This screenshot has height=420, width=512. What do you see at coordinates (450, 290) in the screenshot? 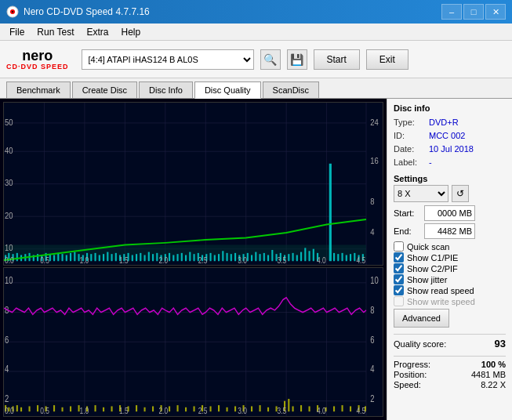
I see `show-read-speed-row: Show read speed` at bounding box center [450, 290].